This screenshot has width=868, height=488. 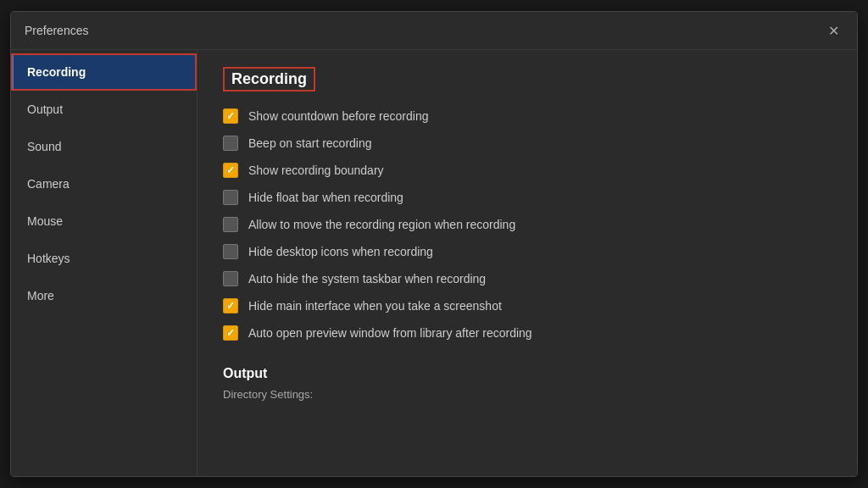 I want to click on option-label-hide_main: Hide main interface when you take a scre…, so click(x=375, y=306).